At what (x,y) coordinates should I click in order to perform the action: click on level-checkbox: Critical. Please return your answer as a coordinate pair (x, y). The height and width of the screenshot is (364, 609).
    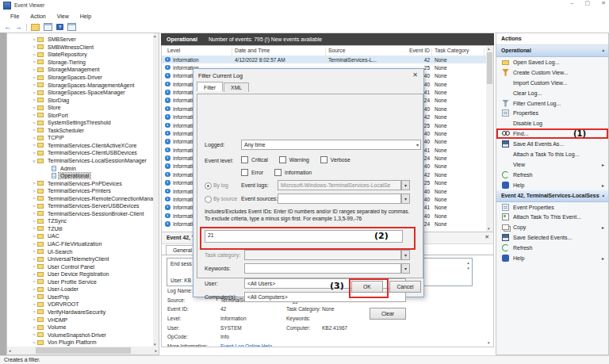
    Looking at the image, I should click on (255, 160).